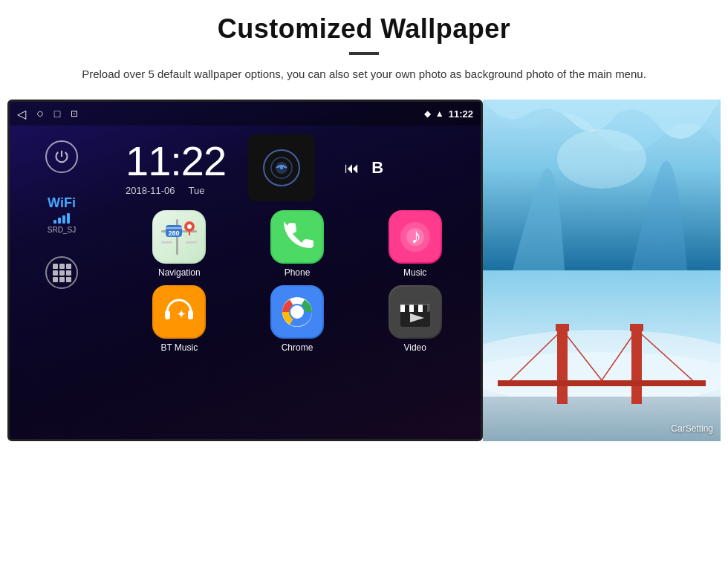 Image resolution: width=728 pixels, height=563 pixels. What do you see at coordinates (415, 237) in the screenshot?
I see `music-app-icon: ♪` at bounding box center [415, 237].